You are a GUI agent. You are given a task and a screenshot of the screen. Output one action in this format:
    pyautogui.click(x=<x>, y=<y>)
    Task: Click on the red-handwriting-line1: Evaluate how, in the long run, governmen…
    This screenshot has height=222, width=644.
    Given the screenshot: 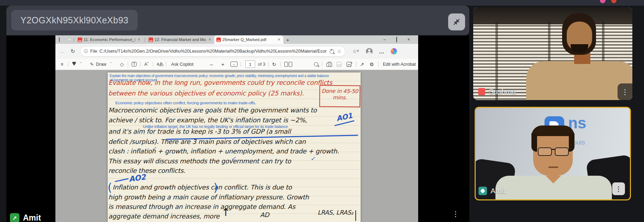 What is the action you would take?
    pyautogui.click(x=220, y=83)
    